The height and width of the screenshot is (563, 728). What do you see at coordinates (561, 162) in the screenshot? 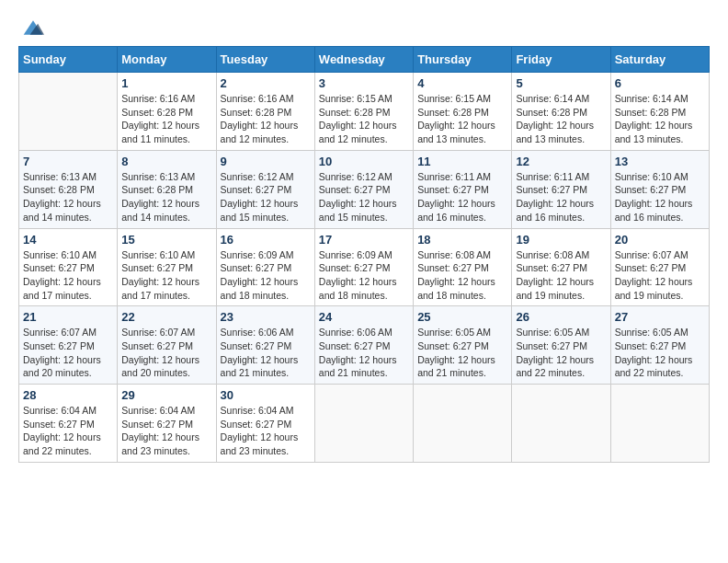
I see `day-number: 12` at bounding box center [561, 162].